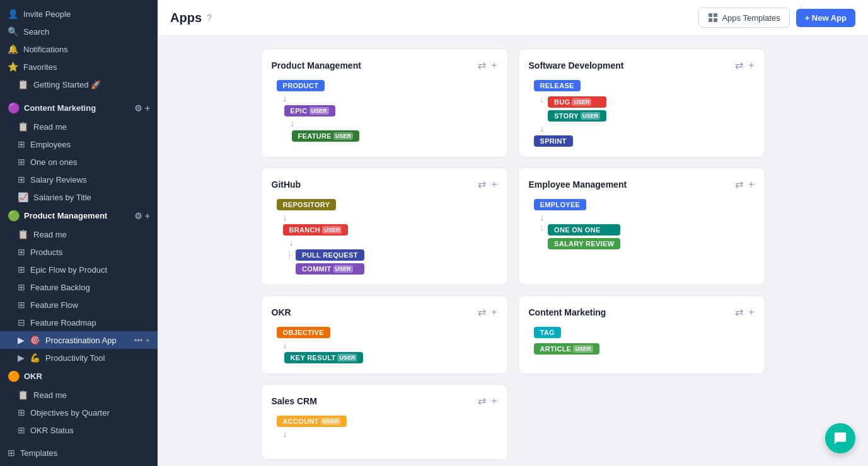 This screenshot has height=466, width=868. What do you see at coordinates (21, 322) in the screenshot?
I see `roadmap-icon: ⊟` at bounding box center [21, 322].